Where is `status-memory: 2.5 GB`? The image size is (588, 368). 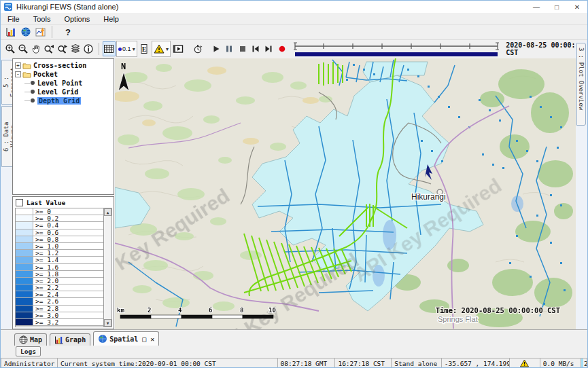 status-memory: 2.5 GB is located at coordinates (584, 363).